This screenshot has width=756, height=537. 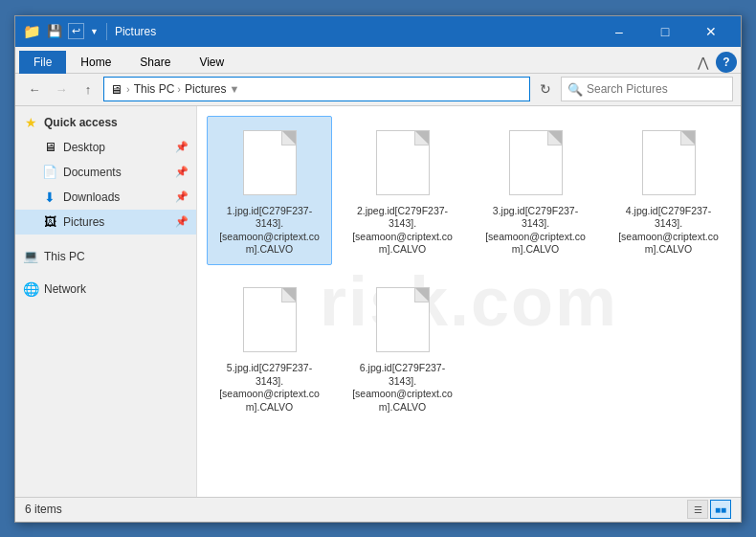 What do you see at coordinates (50, 222) in the screenshot?
I see `pictures-icon: 🖼` at bounding box center [50, 222].